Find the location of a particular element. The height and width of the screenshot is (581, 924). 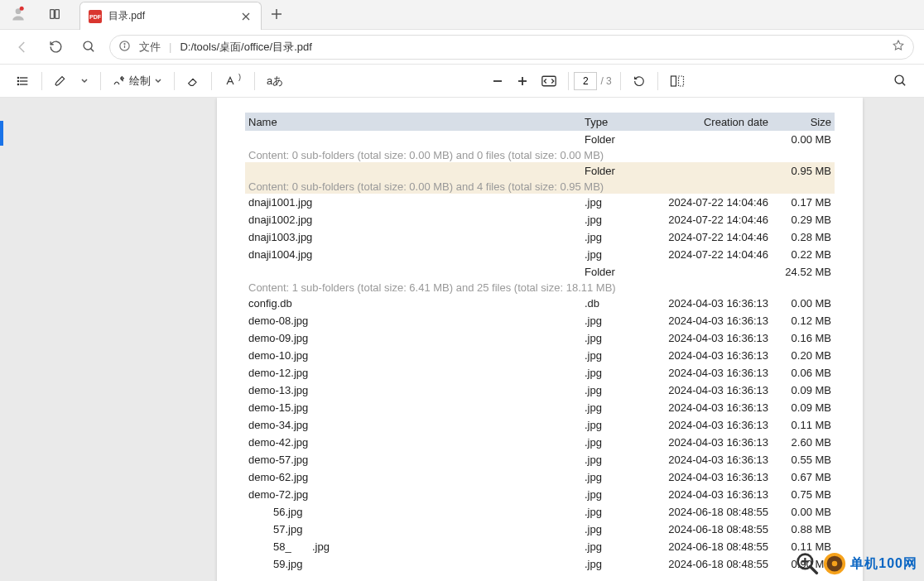

tab-close-button is located at coordinates (246, 17).